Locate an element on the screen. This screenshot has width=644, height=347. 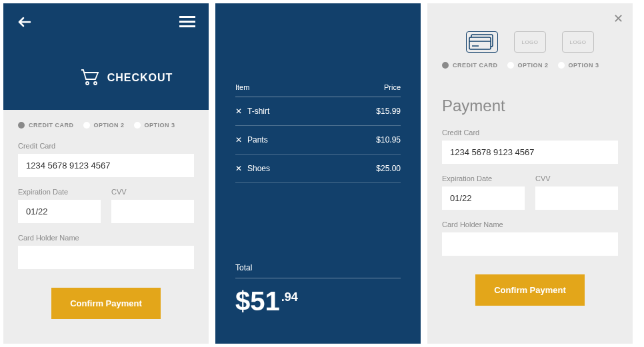
close-icon: ✕ is located at coordinates (619, 19).